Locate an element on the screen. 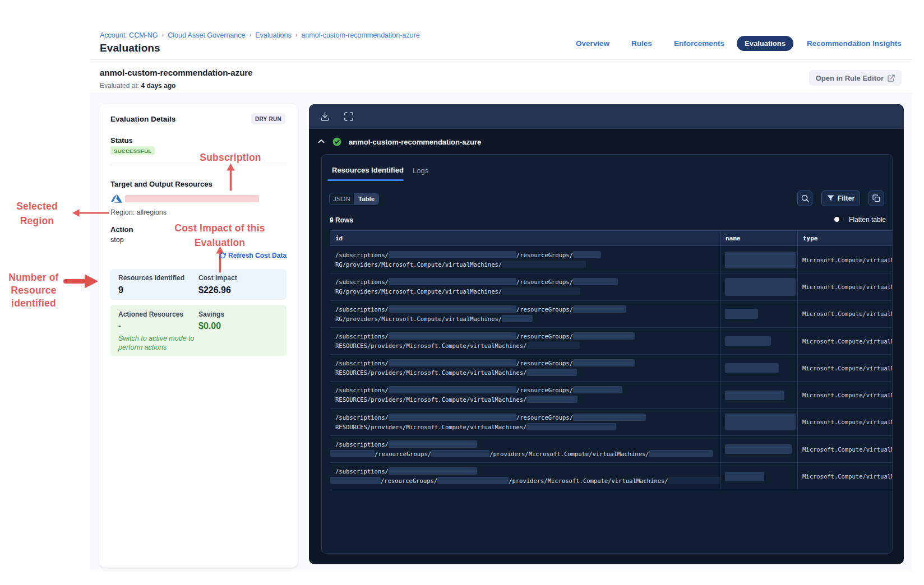 The image size is (924, 585). cell-id: /subscriptions//resourceGroups//provider… is located at coordinates (525, 476).